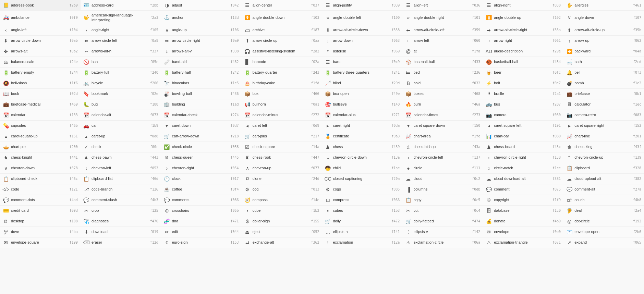 The image size is (644, 294). Describe the element at coordinates (282, 73) in the screenshot. I see `icon-cell-battery-quarter: 🔋battery-quarterf243` at that location.